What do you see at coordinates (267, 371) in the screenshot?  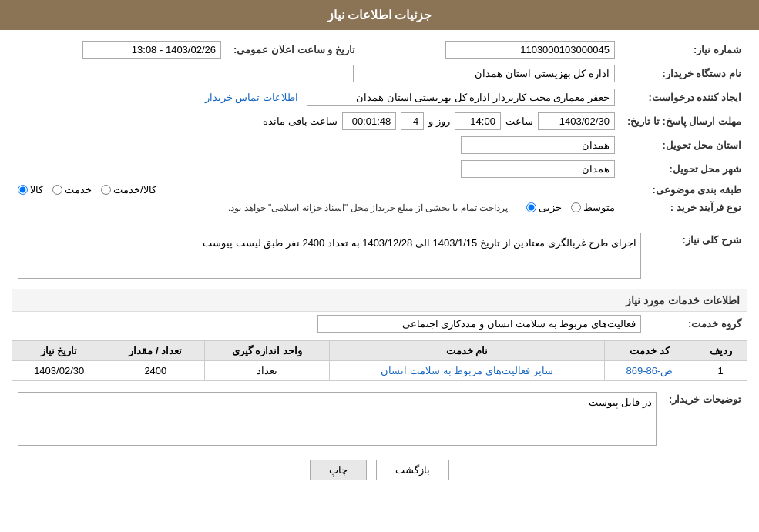 I see `cell-unit: تعداد` at bounding box center [267, 371].